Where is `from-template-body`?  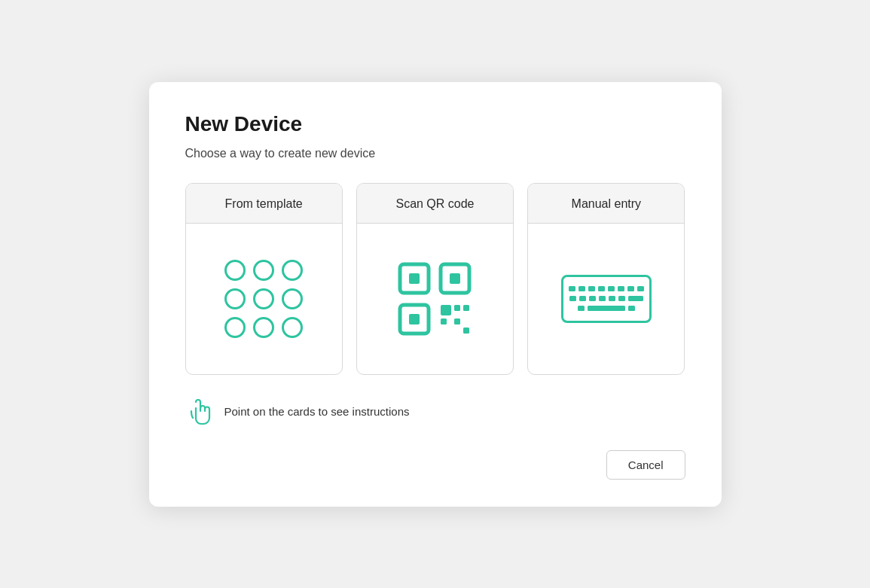
from-template-body is located at coordinates (264, 299).